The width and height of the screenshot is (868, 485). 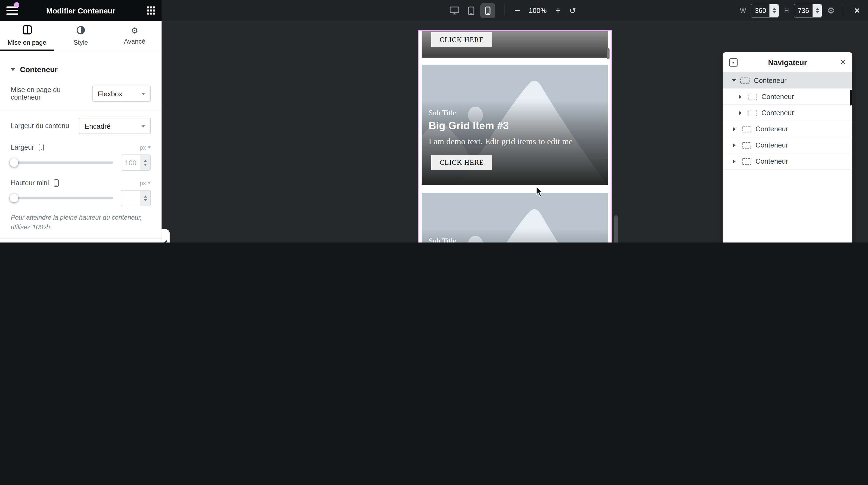 I want to click on divider, so click(x=505, y=10).